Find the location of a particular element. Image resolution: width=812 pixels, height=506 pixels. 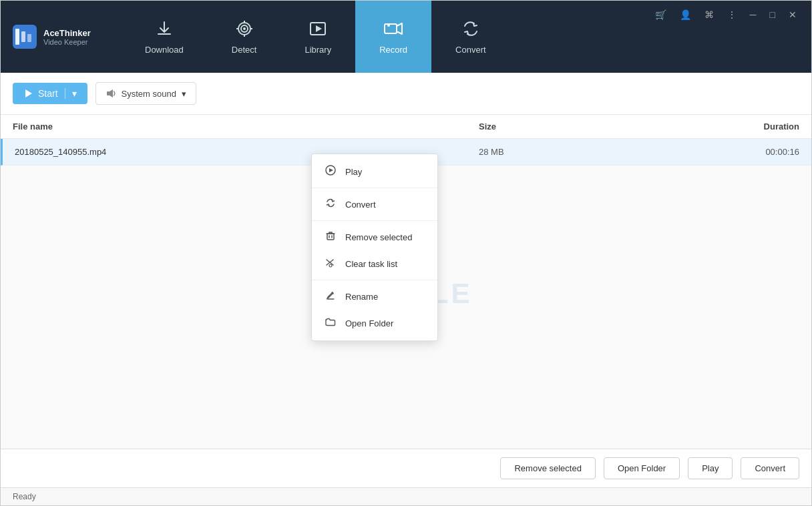

app-name: AceThinker is located at coordinates (67, 33).